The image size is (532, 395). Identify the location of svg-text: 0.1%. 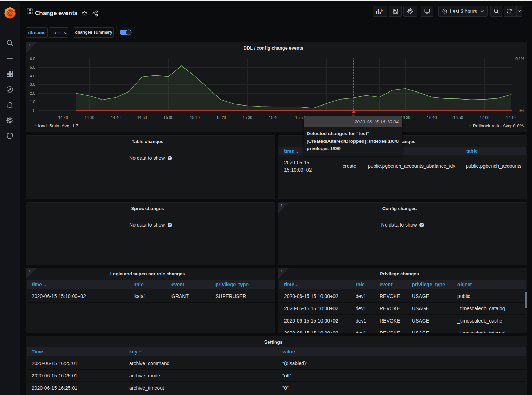
(520, 59).